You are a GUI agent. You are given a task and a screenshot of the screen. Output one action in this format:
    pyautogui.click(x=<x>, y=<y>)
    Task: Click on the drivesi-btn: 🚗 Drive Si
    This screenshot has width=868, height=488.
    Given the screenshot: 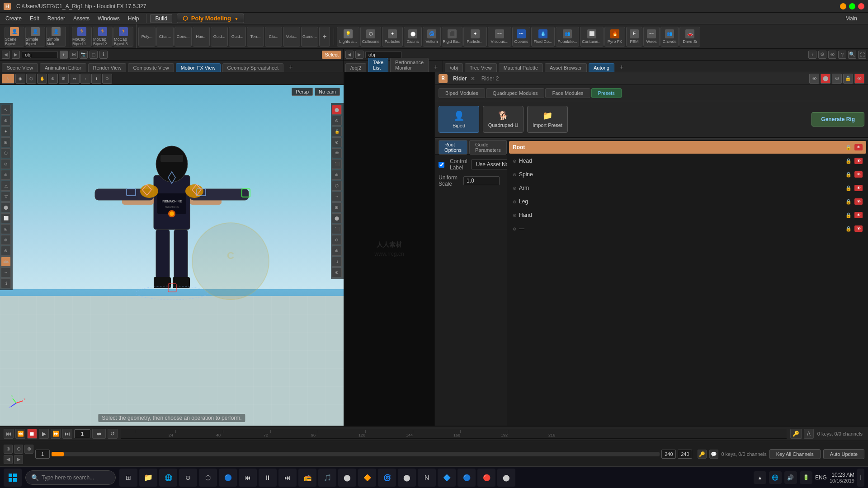 What is the action you would take?
    pyautogui.click(x=690, y=37)
    